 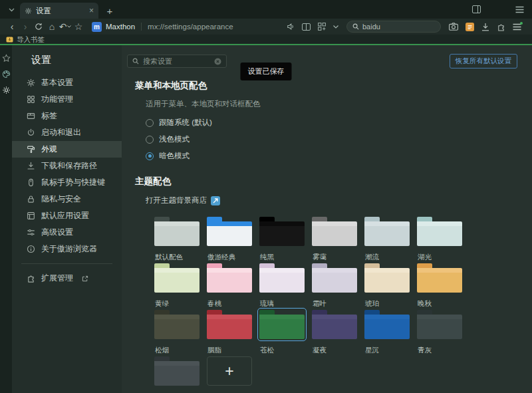 What do you see at coordinates (283, 238) in the screenshot?
I see `theme-swatch-2: 纯黑` at bounding box center [283, 238].